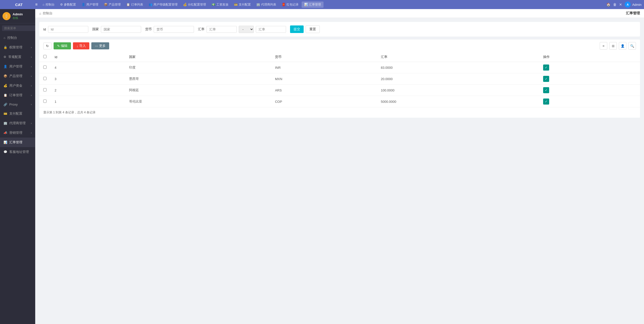  I want to click on order-icon: 📋, so click(6, 95).